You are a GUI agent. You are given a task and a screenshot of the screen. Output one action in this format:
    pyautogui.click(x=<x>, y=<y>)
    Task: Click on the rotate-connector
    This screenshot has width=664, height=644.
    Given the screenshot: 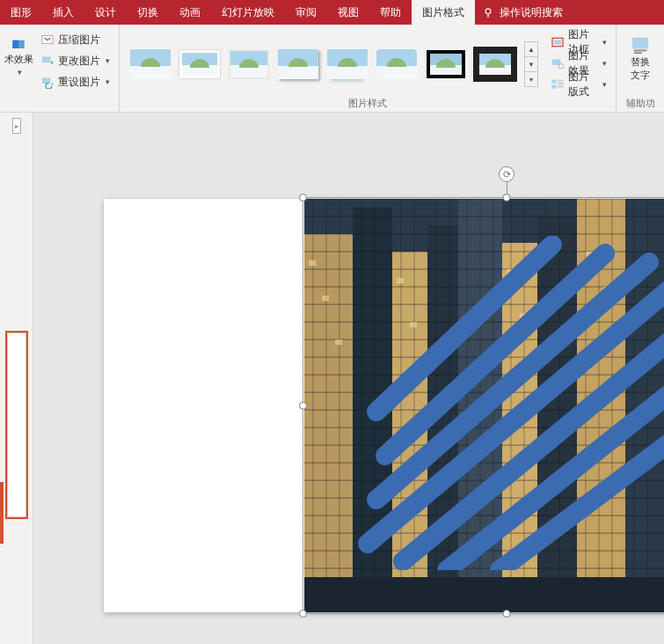 What is the action you would take?
    pyautogui.click(x=507, y=188)
    